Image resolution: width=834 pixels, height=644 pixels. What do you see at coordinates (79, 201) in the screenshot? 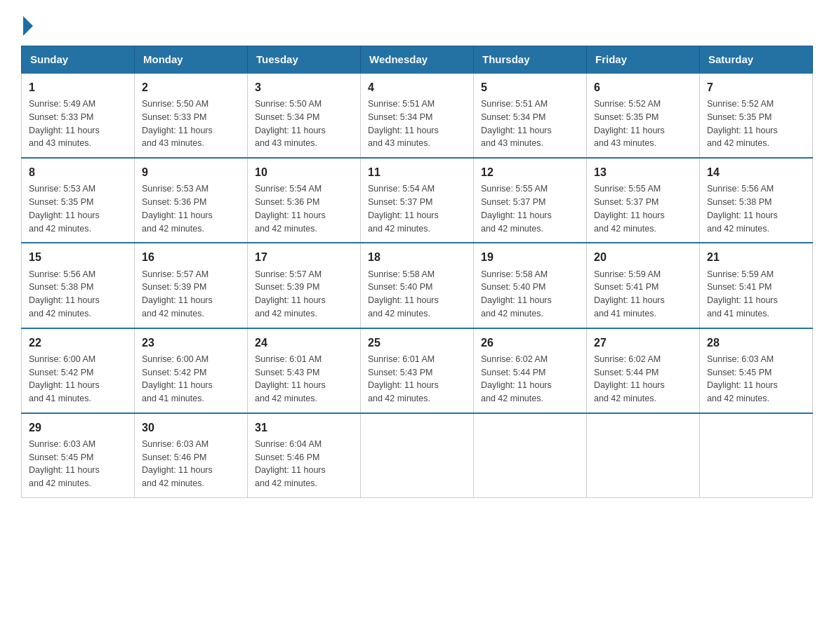
I see `calendar-cell: 8Sunrise: 5:53 AMSunset: 5:35 PMDaylight…` at bounding box center [79, 201].